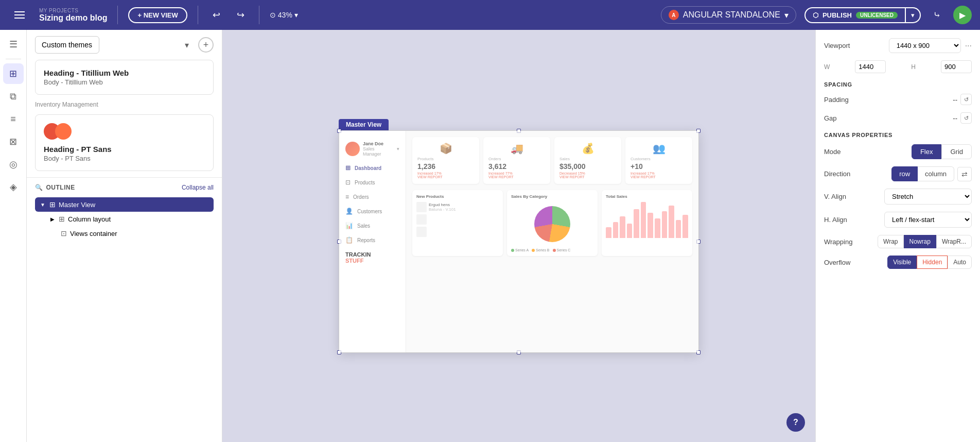 The height and width of the screenshot is (442, 980). What do you see at coordinates (13, 142) in the screenshot?
I see `sidebar-icon-plugins: ⊠` at bounding box center [13, 142].